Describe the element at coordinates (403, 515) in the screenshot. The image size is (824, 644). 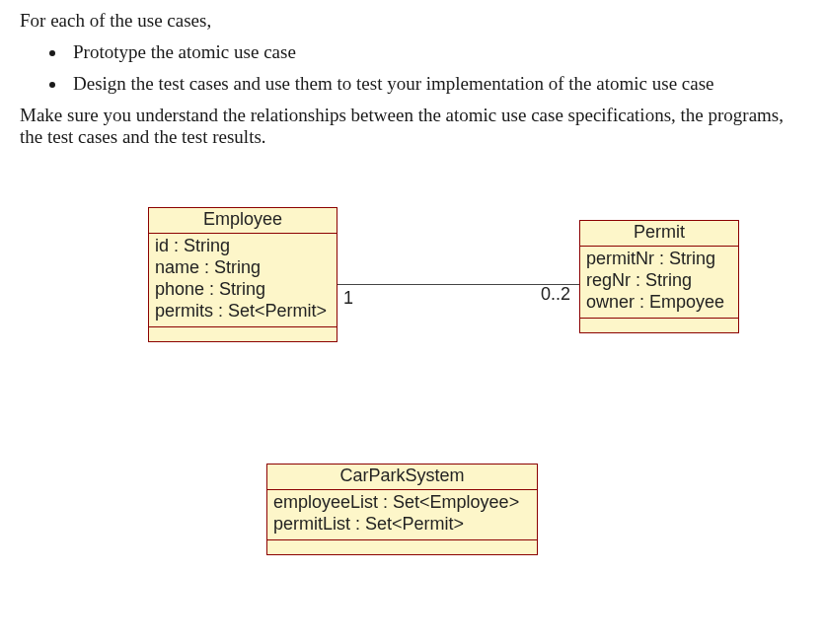
I see `uml-class-attributes: employeeList : Set<Employee> permitList …` at that location.